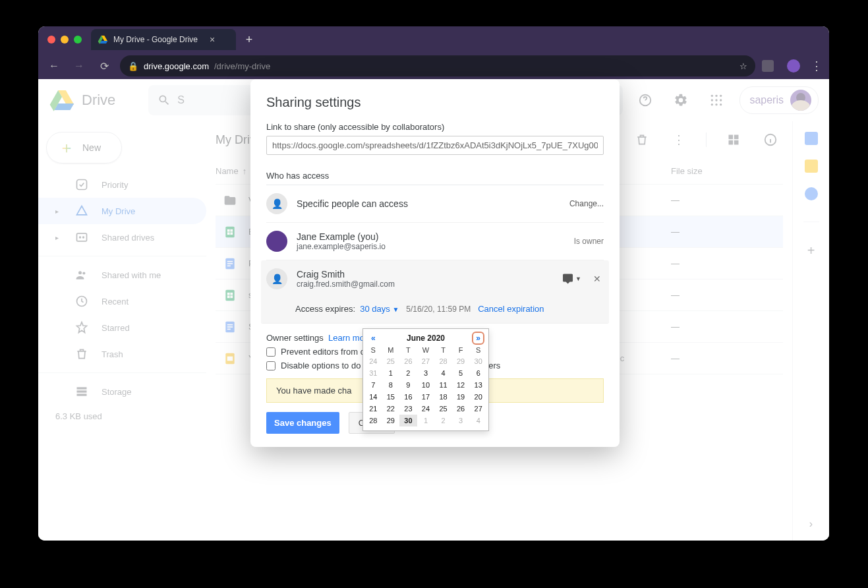 This screenshot has height=588, width=868. What do you see at coordinates (177, 66) in the screenshot?
I see `url-host: drive.google.com` at bounding box center [177, 66].